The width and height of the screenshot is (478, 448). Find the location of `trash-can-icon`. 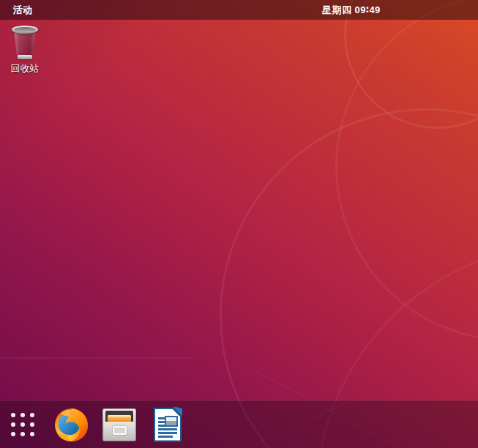

trash-can-icon is located at coordinates (25, 41).